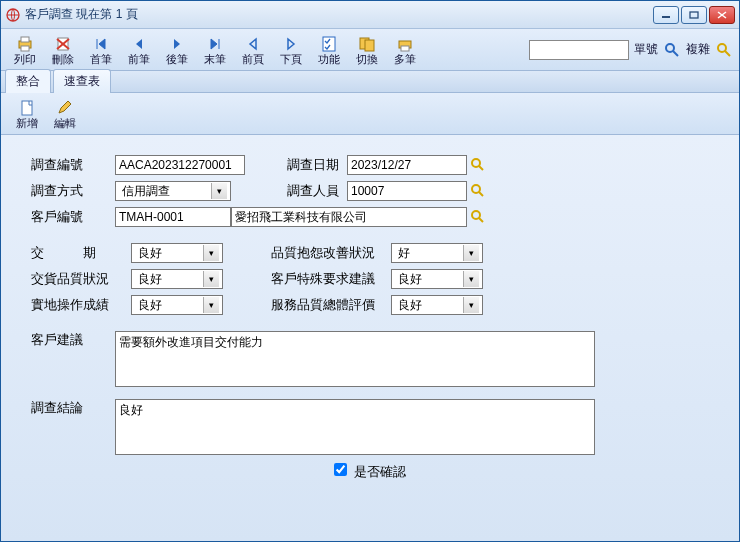  What do you see at coordinates (317, 191) in the screenshot?
I see `surveyor-label: 調查人員` at bounding box center [317, 191].